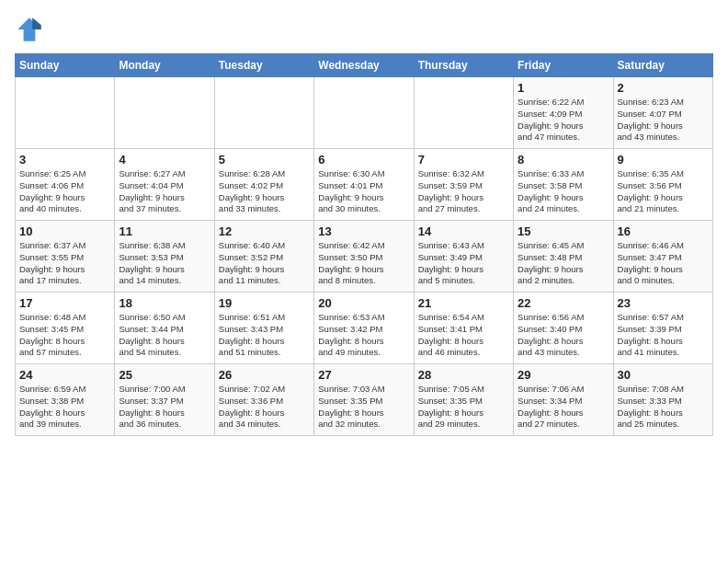 This screenshot has height=563, width=728. I want to click on day-info: Sunrise: 6:53 AM Sunset: 3:42 PM Dayligh…, so click(364, 335).